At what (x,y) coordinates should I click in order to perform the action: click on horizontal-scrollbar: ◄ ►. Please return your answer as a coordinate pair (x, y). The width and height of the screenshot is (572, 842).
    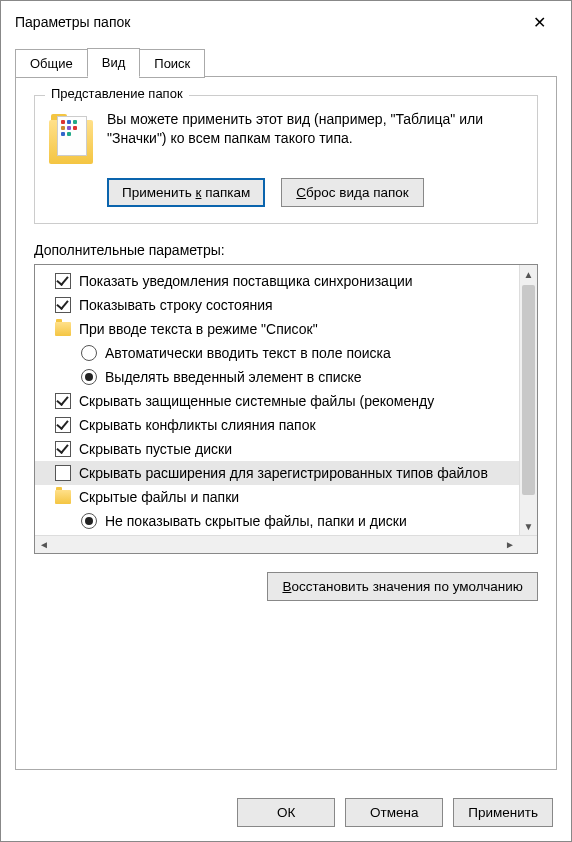
    Looking at the image, I should click on (286, 544).